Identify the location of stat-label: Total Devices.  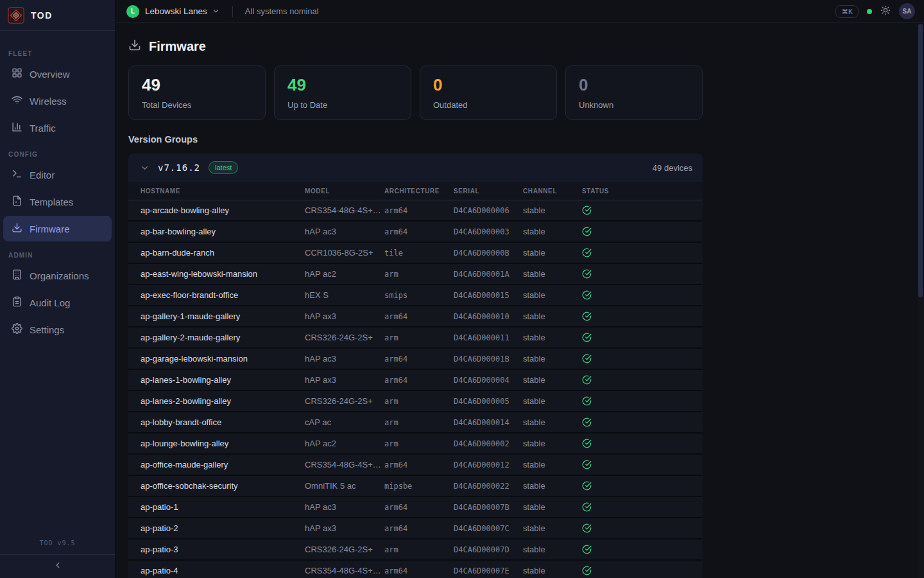
(197, 105).